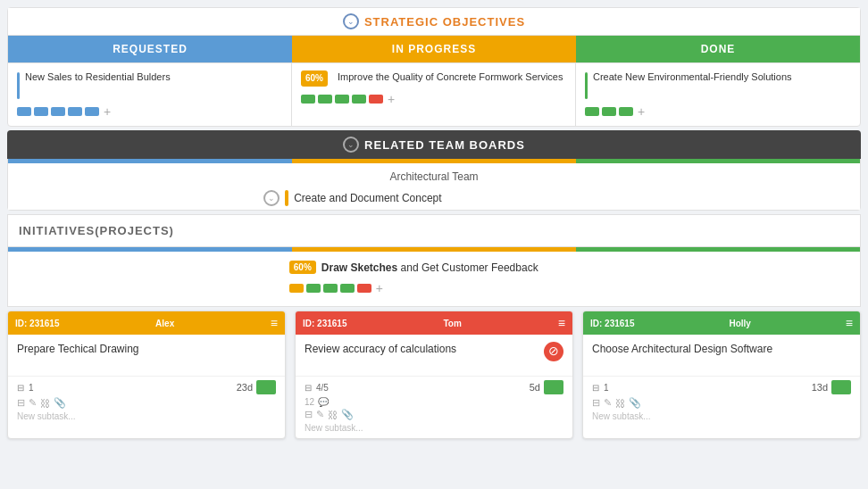 The width and height of the screenshot is (868, 489). What do you see at coordinates (434, 250) in the screenshot?
I see `initiatives-stripe-row` at bounding box center [434, 250].